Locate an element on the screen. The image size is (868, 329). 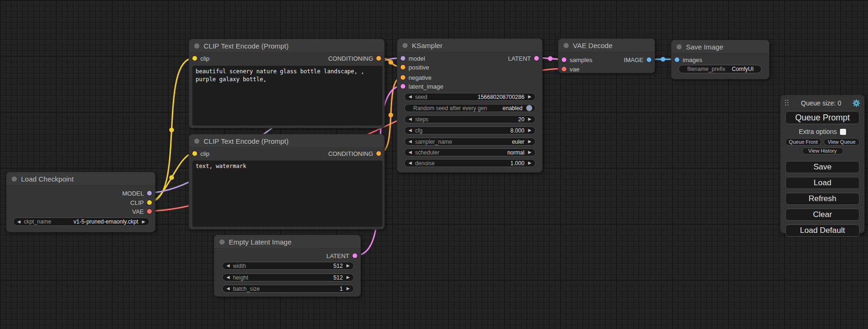
height-widget: height 512 is located at coordinates (288, 277).